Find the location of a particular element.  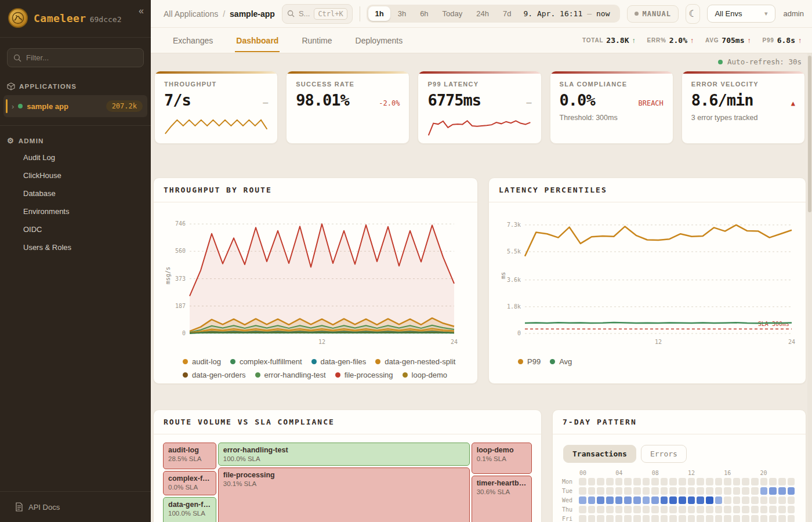

time-range-today: Today is located at coordinates (452, 14).